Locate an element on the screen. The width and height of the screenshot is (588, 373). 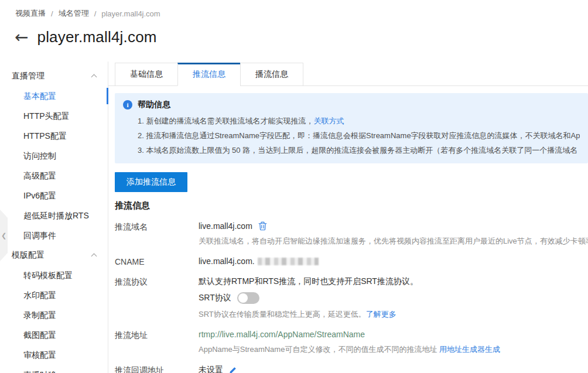
sidebar-item-advanced-config: 高级配置 is located at coordinates (54, 176).